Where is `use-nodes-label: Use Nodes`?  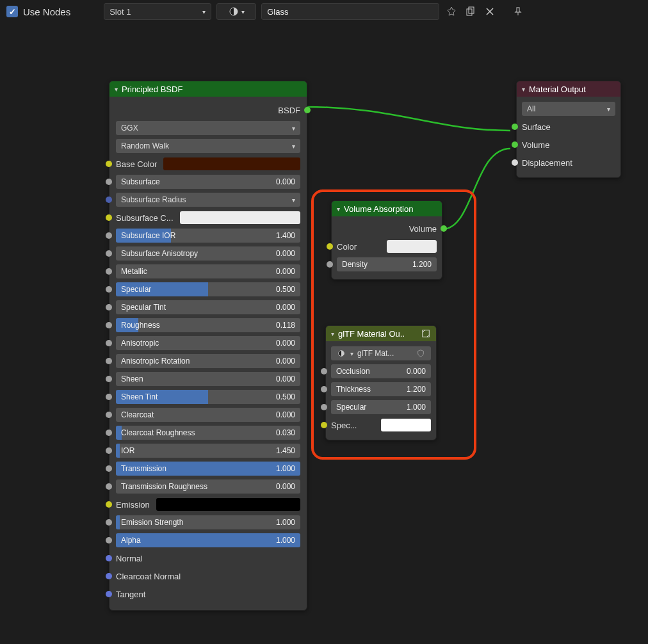 use-nodes-label: Use Nodes is located at coordinates (47, 12).